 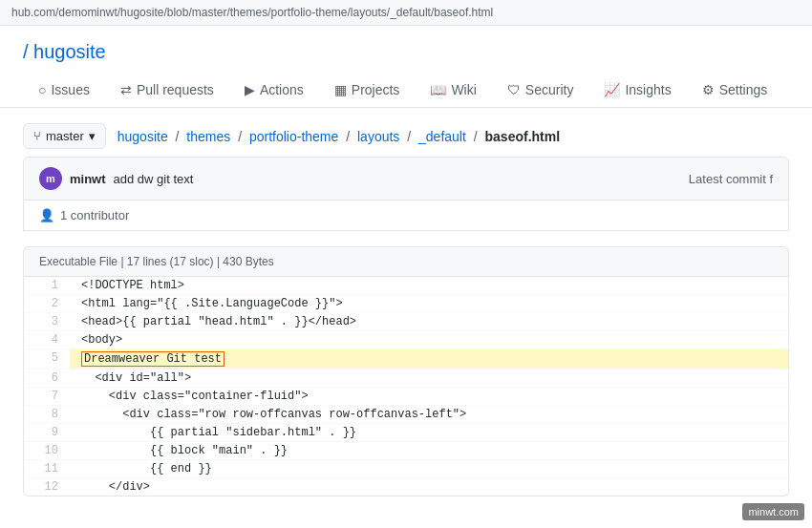 I want to click on line-number: 2, so click(x=47, y=304).